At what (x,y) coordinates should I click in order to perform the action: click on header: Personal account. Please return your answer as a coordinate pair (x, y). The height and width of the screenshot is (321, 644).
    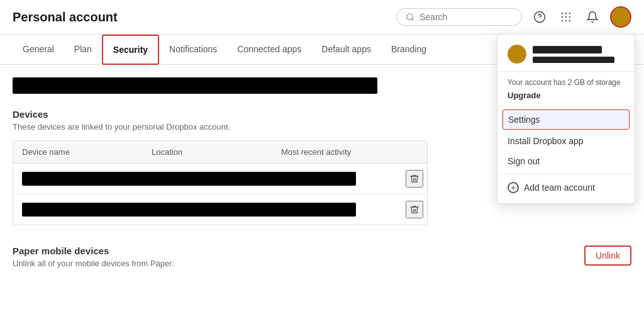
    Looking at the image, I should click on (322, 18).